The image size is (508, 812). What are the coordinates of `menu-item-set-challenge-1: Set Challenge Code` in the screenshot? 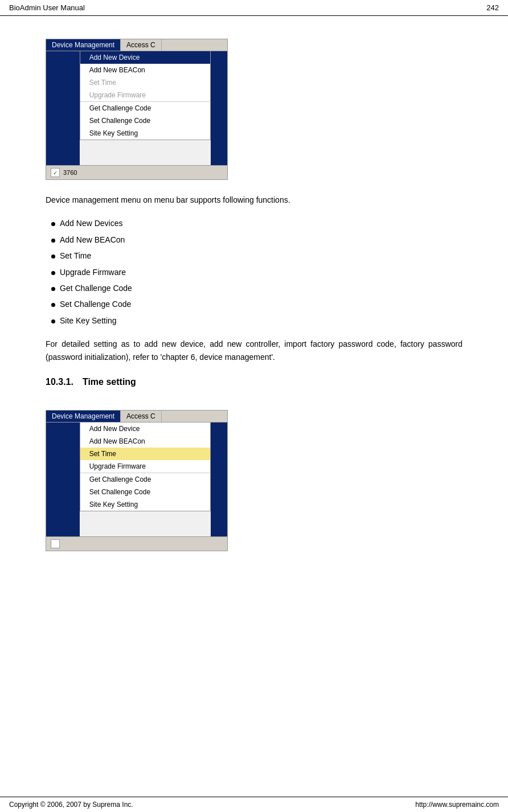 It's located at (145, 121).